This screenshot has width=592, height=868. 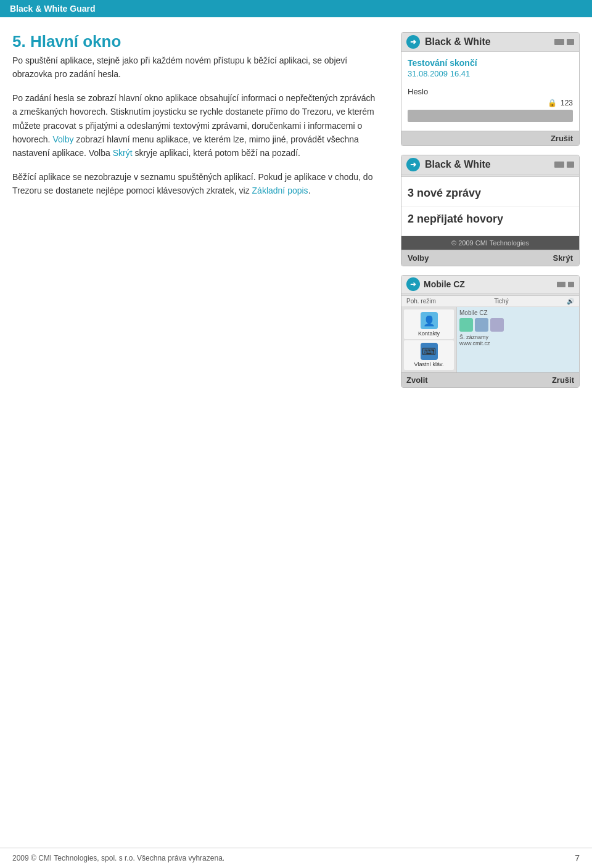 What do you see at coordinates (490, 301) in the screenshot?
I see `mockup3-mode-row: Poh. režim Tichý 🔊` at bounding box center [490, 301].